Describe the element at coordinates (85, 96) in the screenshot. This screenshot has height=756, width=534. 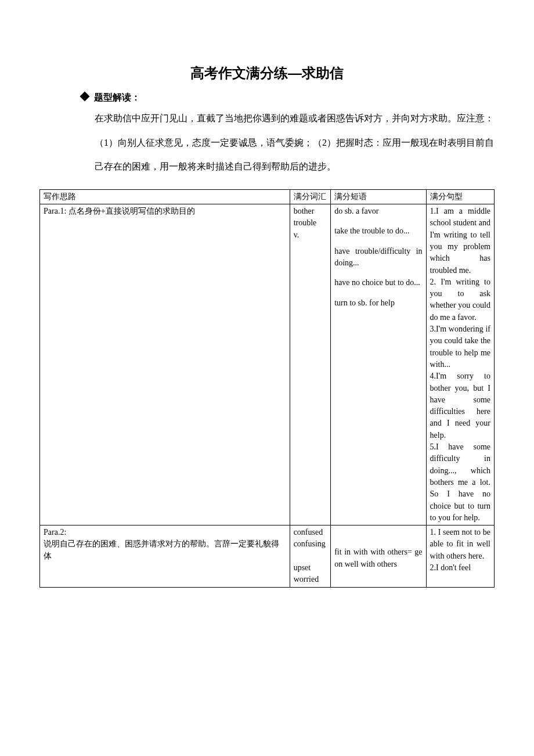
I see `diamond-bullet-icon` at that location.